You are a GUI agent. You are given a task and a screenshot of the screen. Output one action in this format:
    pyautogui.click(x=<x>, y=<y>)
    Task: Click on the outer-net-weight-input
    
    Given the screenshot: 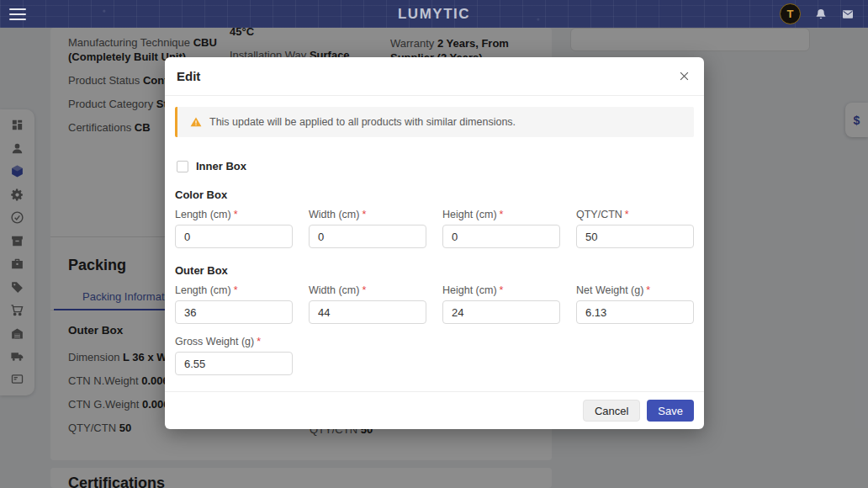 What is the action you would take?
    pyautogui.click(x=635, y=312)
    